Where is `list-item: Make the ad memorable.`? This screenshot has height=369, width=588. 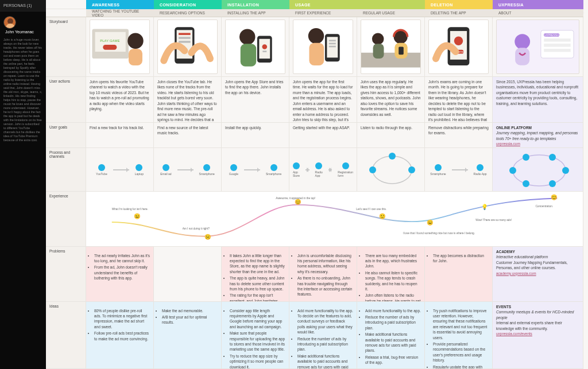
list-item: Make the ad memorable. is located at coordinates (189, 311).